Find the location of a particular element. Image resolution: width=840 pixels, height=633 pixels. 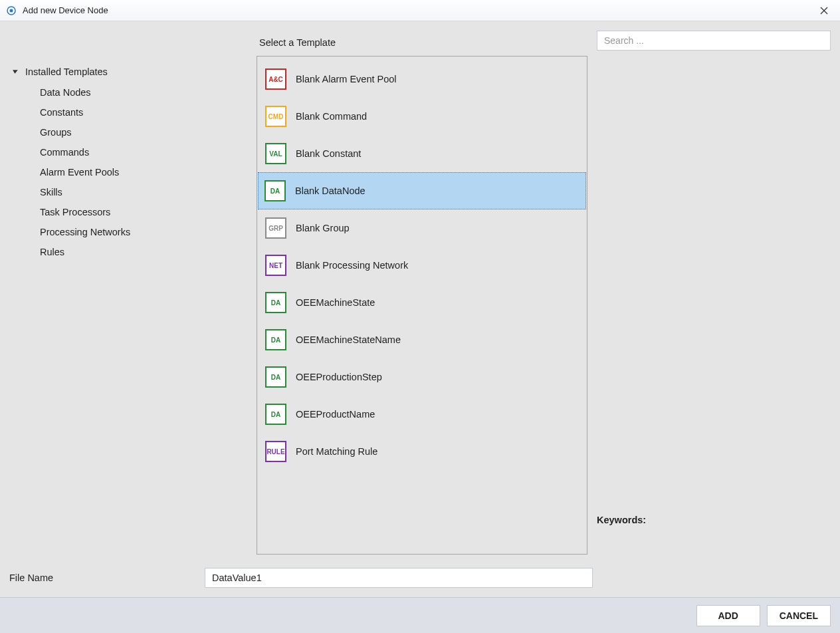

tree-item: Skills is located at coordinates (148, 192).